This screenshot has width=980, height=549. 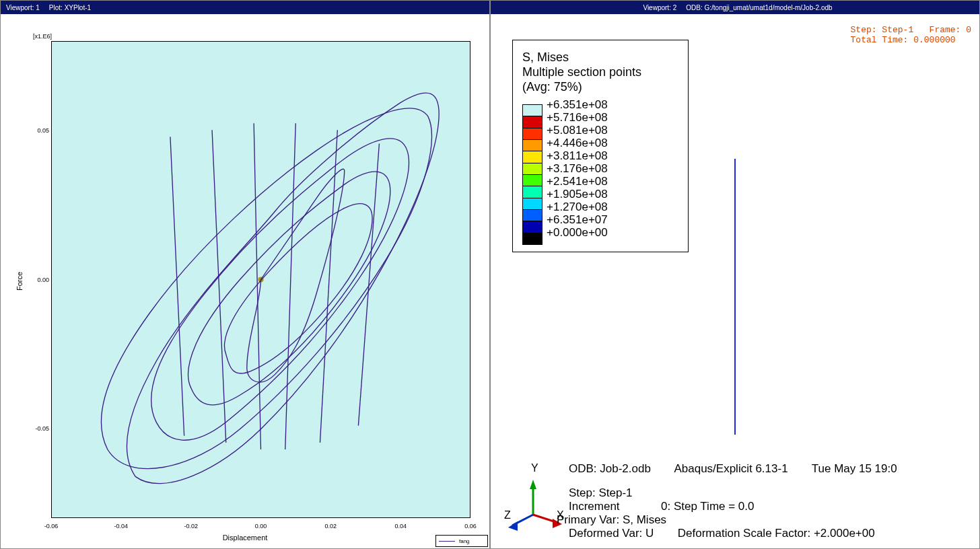 What do you see at coordinates (735, 297) in the screenshot?
I see `model-beam` at bounding box center [735, 297].